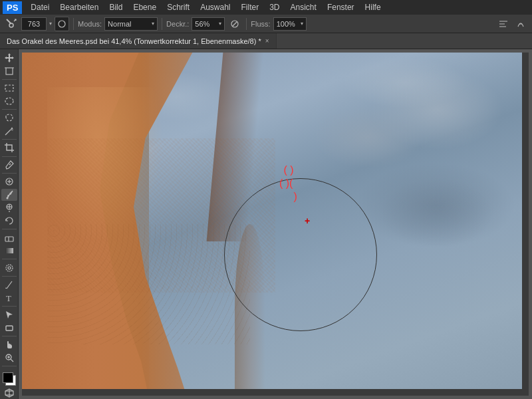  Describe the element at coordinates (9, 344) in the screenshot. I see `tool-hand` at that location.